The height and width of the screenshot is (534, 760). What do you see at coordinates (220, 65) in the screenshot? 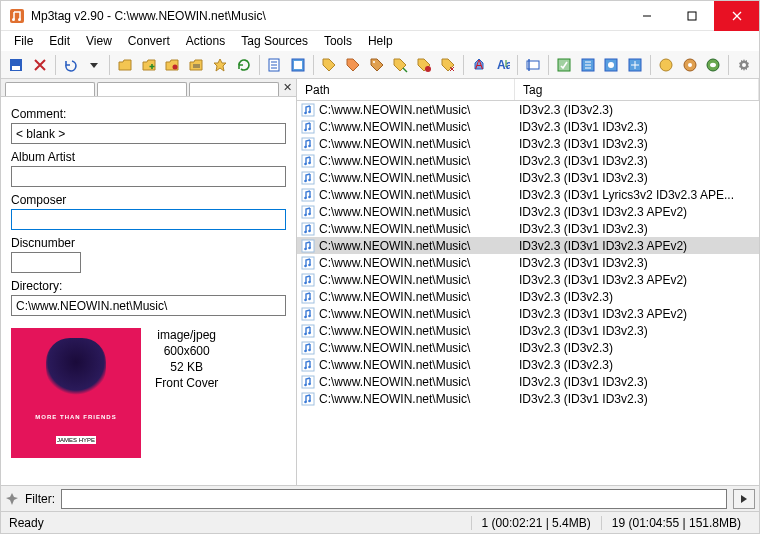
I see `star-button` at bounding box center [220, 65].